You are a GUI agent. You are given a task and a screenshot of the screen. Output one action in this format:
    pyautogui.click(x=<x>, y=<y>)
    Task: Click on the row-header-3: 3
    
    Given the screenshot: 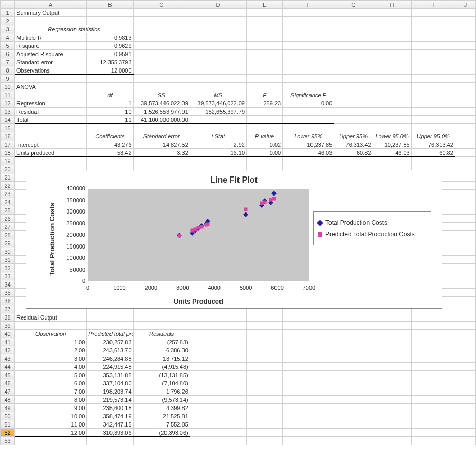 What is the action you would take?
    pyautogui.click(x=8, y=29)
    